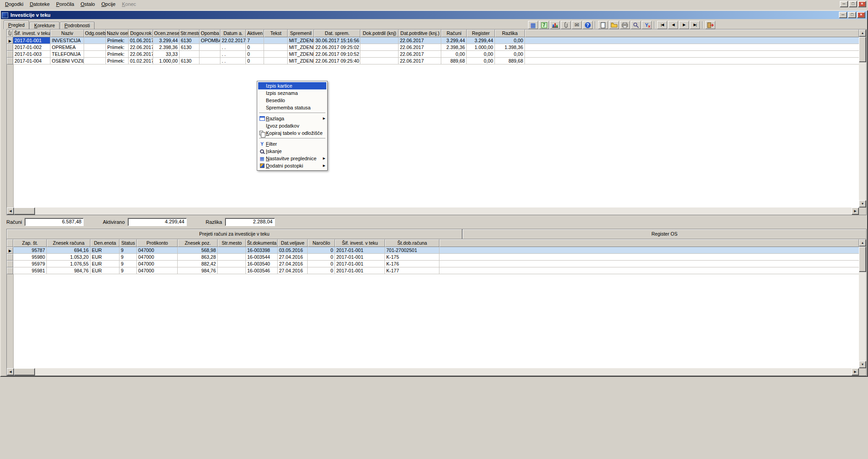 The height and width of the screenshot is (459, 868). What do you see at coordinates (664, 234) in the screenshot?
I see `bottom-tab-register-os: Register OS` at bounding box center [664, 234].